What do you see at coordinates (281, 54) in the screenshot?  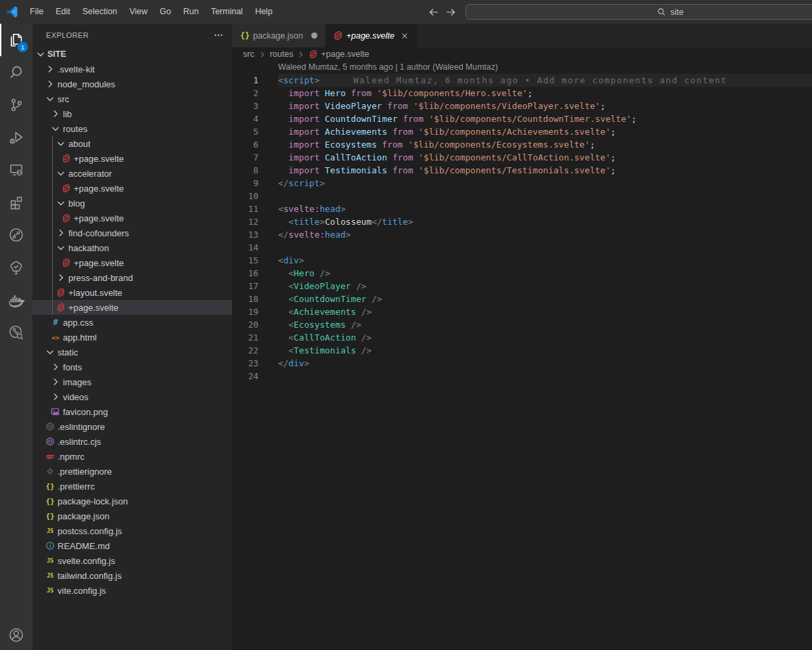 I see `breadcrumb-routes: routes` at bounding box center [281, 54].